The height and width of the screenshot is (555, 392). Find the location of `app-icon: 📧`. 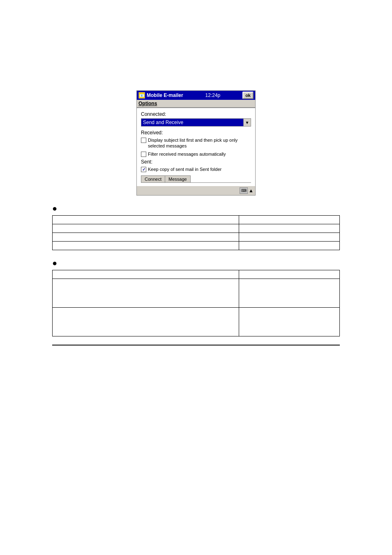

app-icon: 📧 is located at coordinates (142, 95).